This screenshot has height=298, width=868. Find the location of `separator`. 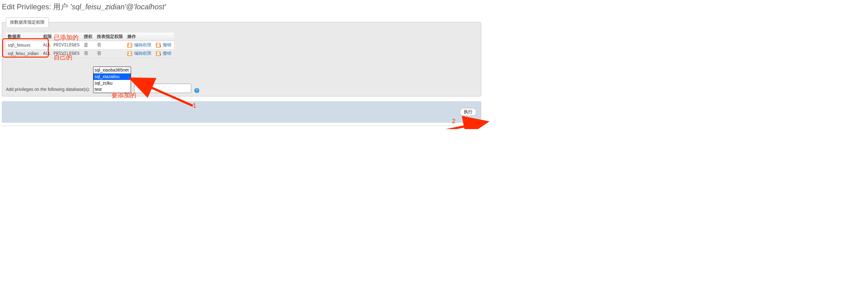

separator is located at coordinates (242, 126).